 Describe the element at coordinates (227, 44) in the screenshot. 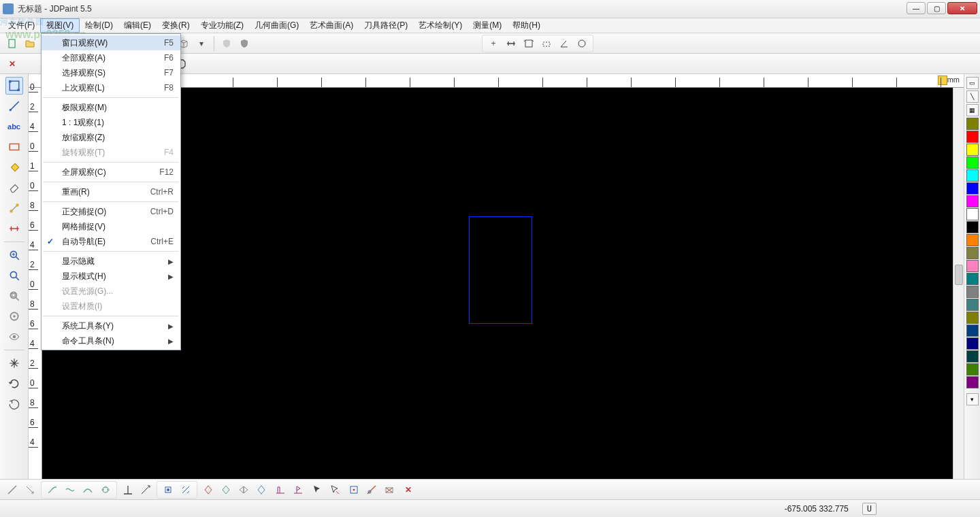

I see `shield1-icon` at that location.